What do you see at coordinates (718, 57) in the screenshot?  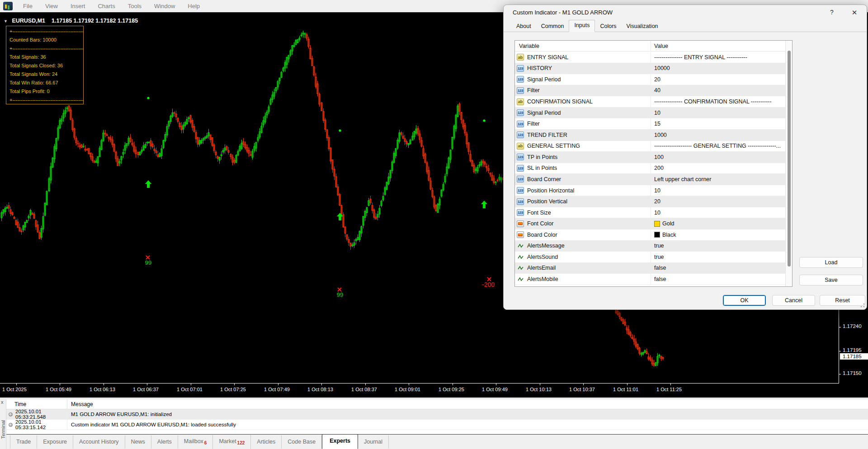 I see `param-value-cell: --------------- ENTRY SIGNAL -----------` at bounding box center [718, 57].